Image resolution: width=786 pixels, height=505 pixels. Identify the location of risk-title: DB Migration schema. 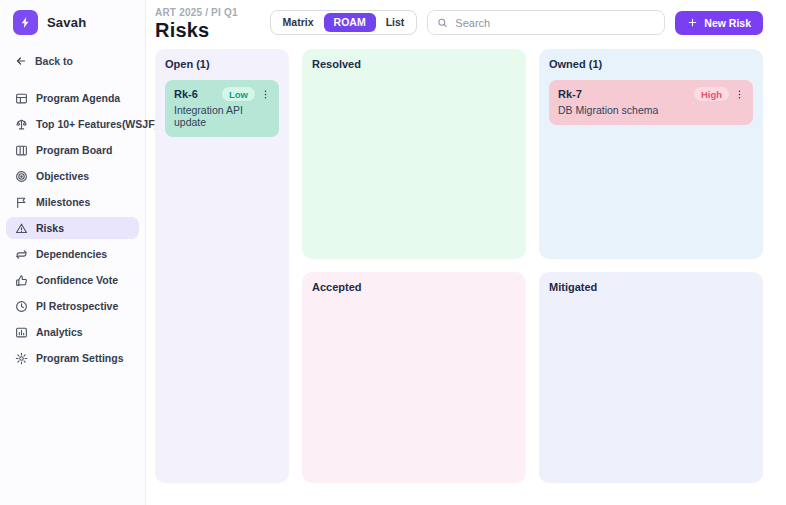
(652, 110).